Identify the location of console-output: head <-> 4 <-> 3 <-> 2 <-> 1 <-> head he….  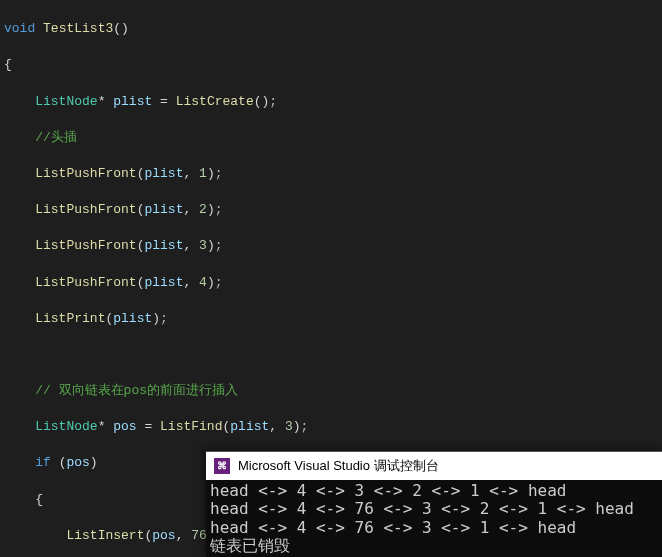
(434, 518).